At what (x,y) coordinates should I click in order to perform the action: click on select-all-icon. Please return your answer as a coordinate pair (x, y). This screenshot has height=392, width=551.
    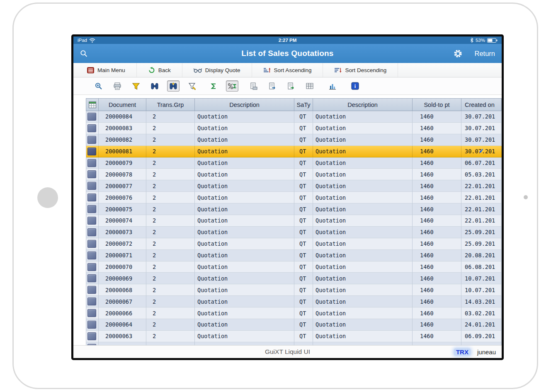
    Looking at the image, I should click on (92, 104).